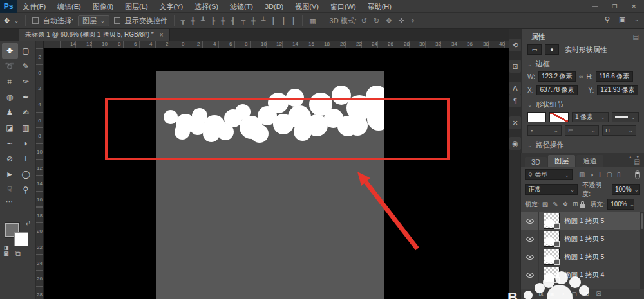  I want to click on align-vcenter-icon: ╋, so click(193, 21).